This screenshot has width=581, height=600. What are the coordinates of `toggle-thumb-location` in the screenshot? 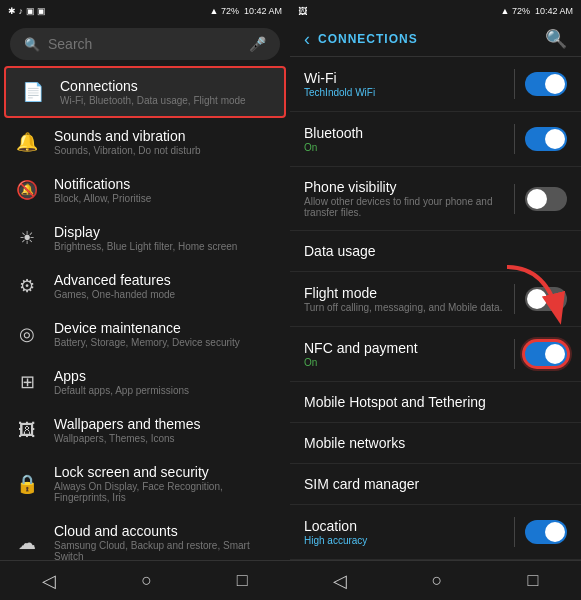 It's located at (555, 532).